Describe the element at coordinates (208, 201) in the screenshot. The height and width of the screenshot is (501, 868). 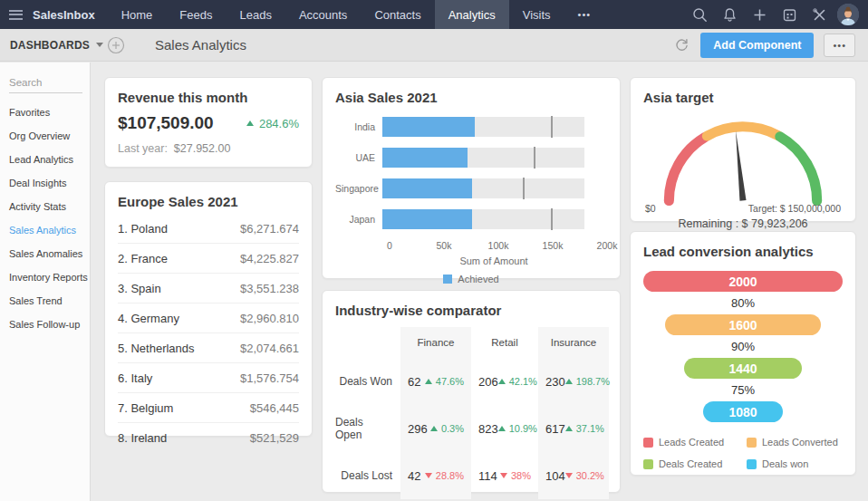
I see `europe-sales-title: Europe Sales 2021` at that location.